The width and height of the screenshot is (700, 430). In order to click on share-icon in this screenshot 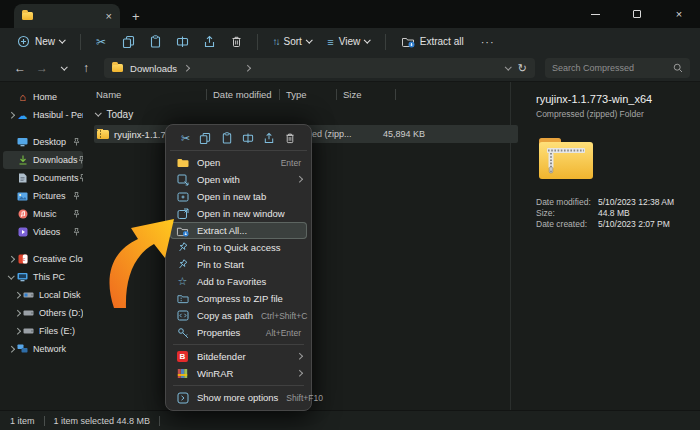, I will do `click(269, 138)`.